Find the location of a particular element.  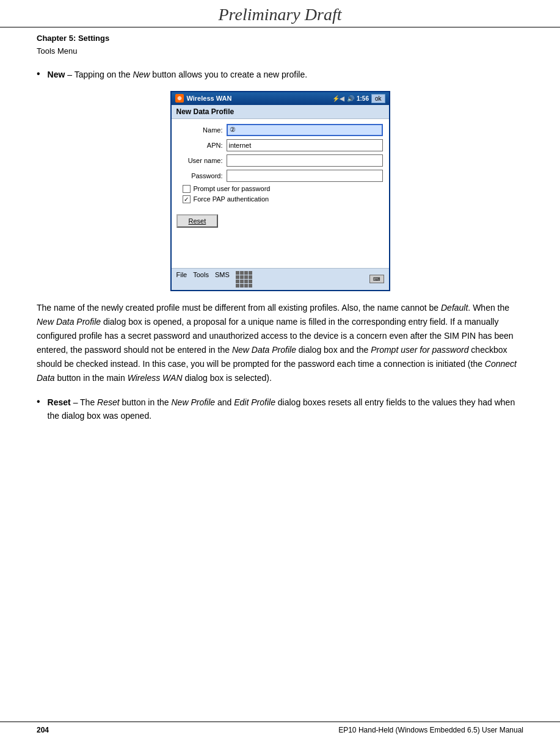

bullet-reset: • Reset – The Reset button in the New Pr… is located at coordinates (280, 409).